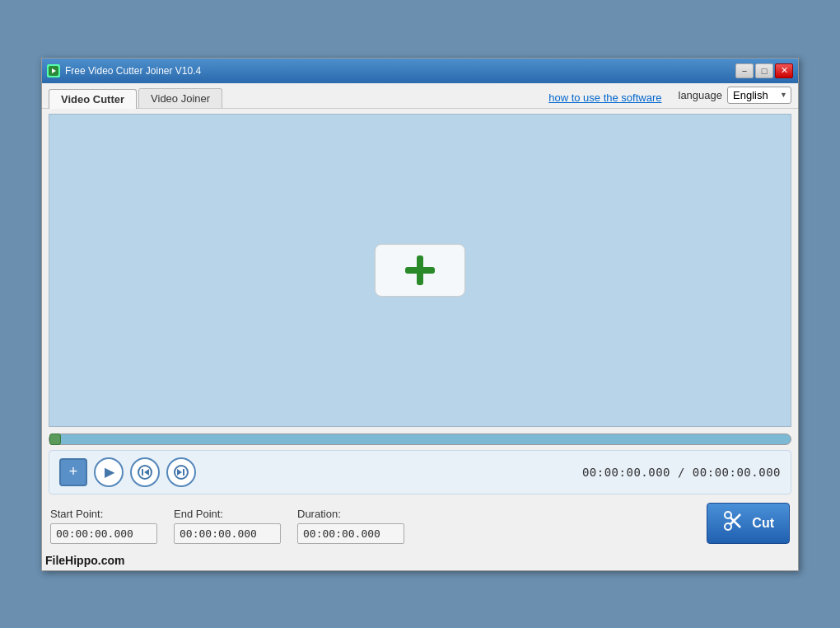 This screenshot has width=840, height=628. I want to click on duration-label: Duration:, so click(351, 514).